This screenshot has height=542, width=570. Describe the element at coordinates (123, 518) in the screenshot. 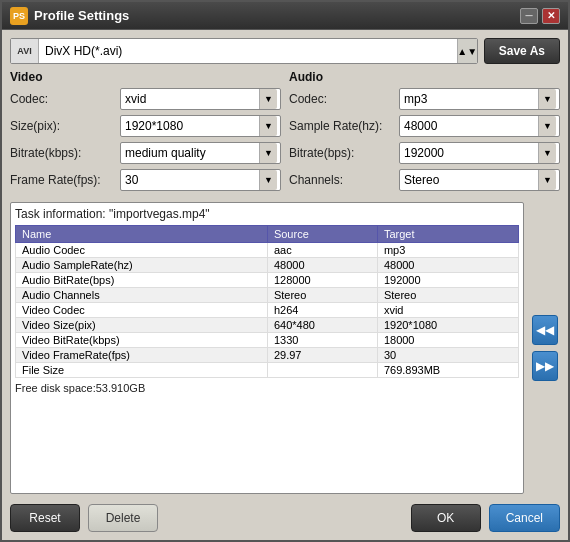

I see `delete-button: Delete` at that location.